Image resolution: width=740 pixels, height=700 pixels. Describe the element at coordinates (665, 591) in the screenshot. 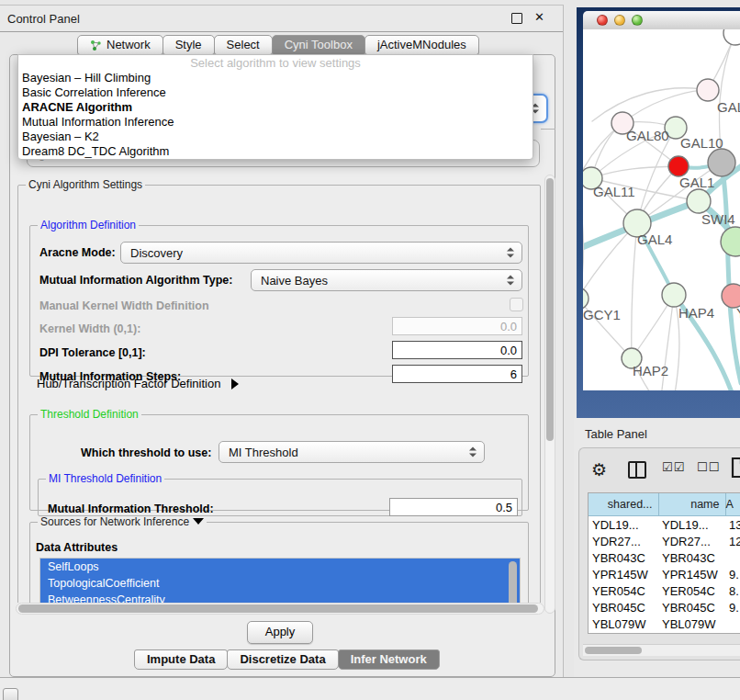

I see `table-row: YER054CYER054C8.` at that location.